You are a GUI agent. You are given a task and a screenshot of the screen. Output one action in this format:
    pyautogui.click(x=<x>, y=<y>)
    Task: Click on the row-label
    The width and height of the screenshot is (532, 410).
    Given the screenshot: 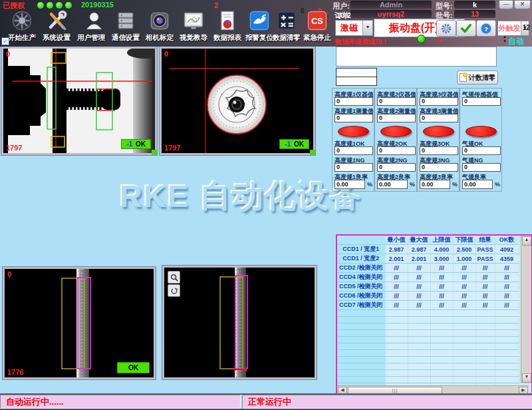 What is the action you would take?
    pyautogui.click(x=361, y=333)
    